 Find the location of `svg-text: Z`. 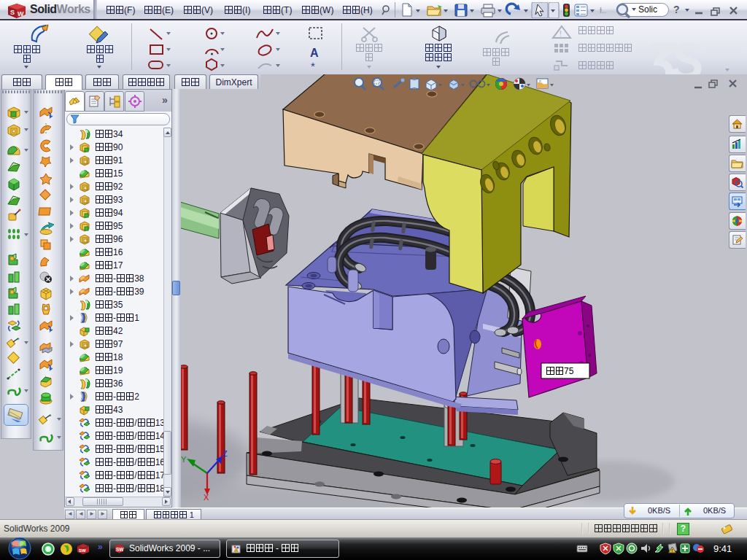

svg-text: Z is located at coordinates (225, 454).